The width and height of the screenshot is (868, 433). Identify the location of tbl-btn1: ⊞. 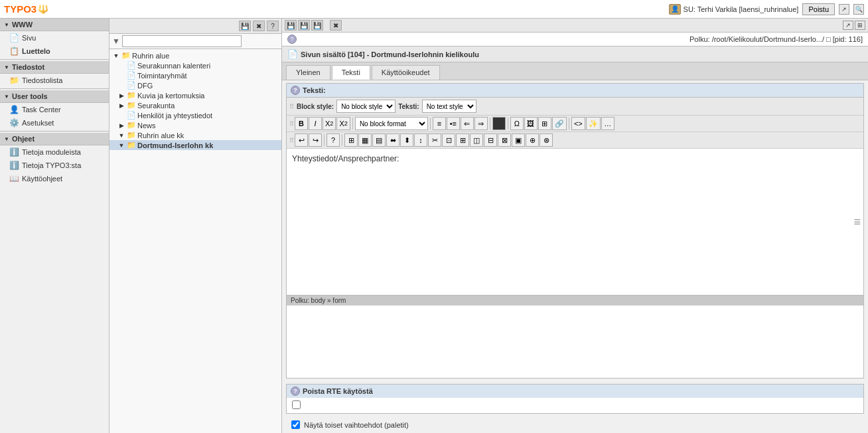
(351, 140).